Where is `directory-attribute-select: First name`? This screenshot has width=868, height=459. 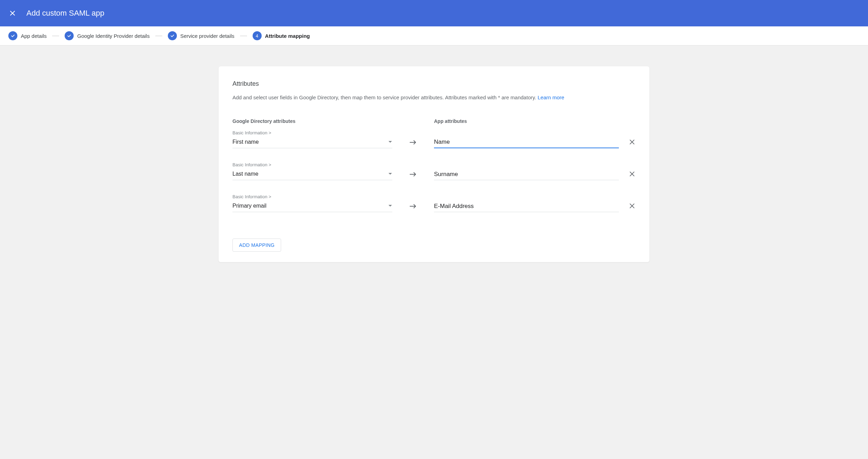 directory-attribute-select: First name is located at coordinates (312, 143).